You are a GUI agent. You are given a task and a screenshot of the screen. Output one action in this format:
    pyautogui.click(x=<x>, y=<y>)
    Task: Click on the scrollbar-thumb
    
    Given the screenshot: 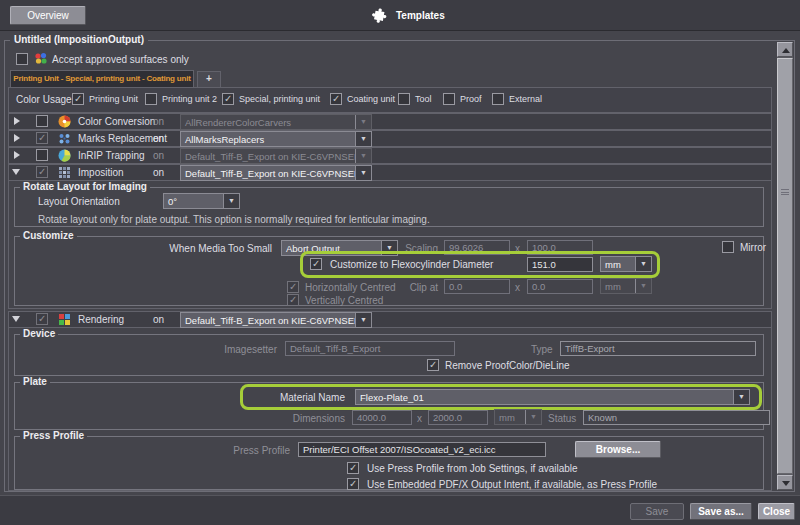 What is the action you would take?
    pyautogui.click(x=785, y=266)
    